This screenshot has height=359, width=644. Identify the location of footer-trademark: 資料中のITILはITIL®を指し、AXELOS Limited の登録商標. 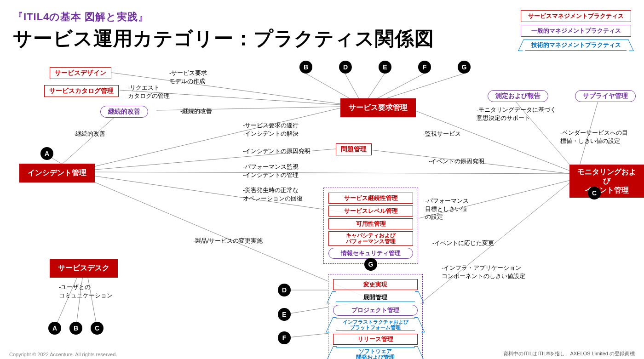
(569, 354).